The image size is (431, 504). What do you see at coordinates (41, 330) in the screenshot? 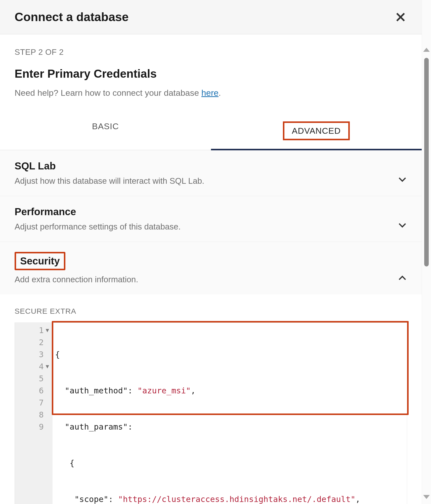
I see `line-number: 1` at bounding box center [41, 330].